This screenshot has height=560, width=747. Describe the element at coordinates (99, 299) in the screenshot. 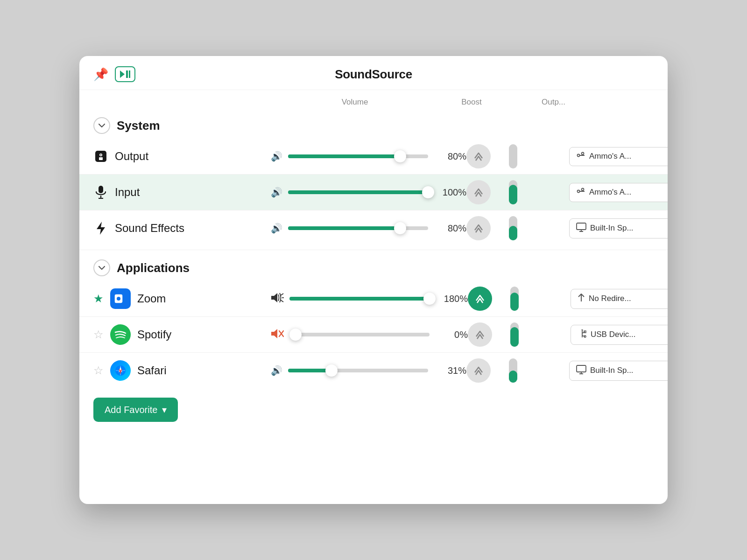

I see `zoom-star: ★` at that location.